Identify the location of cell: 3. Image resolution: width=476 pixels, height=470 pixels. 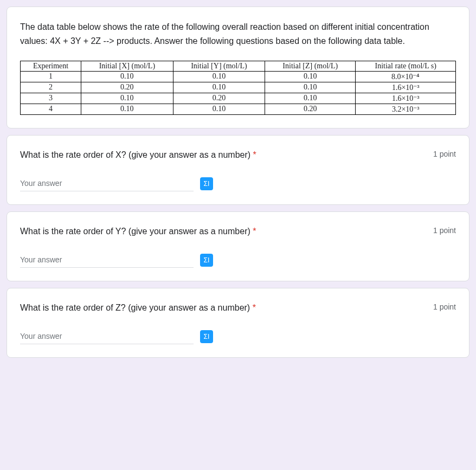
(51, 98).